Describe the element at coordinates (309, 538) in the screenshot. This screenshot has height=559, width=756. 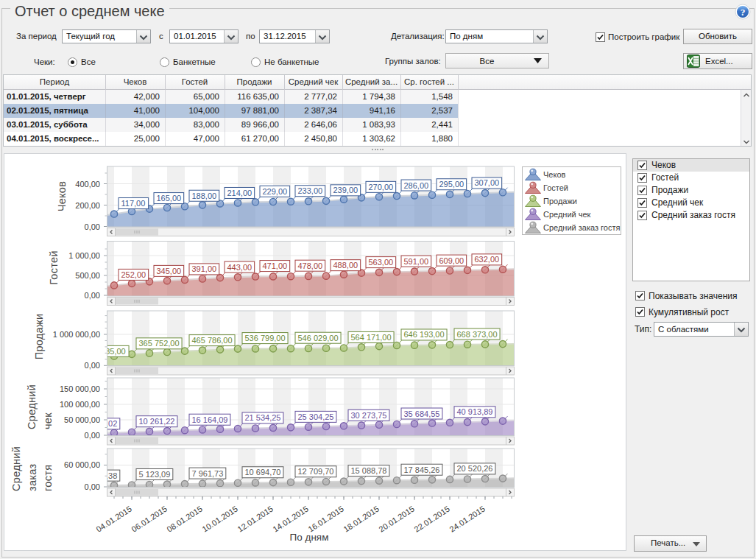
I see `svg-text: По дням` at that location.